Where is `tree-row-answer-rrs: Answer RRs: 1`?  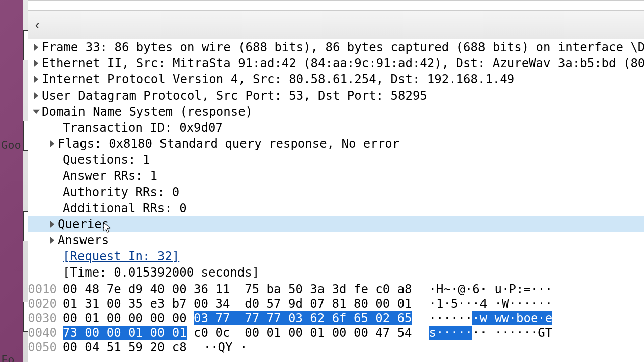
tree-row-answer-rrs: Answer RRs: 1 is located at coordinates (336, 176).